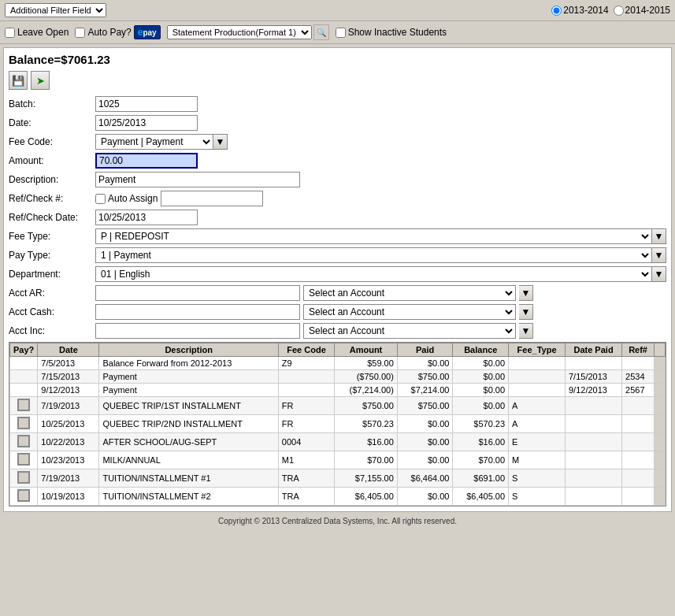 This screenshot has height=616, width=675. I want to click on acct-cash-arrow: ▼, so click(526, 312).